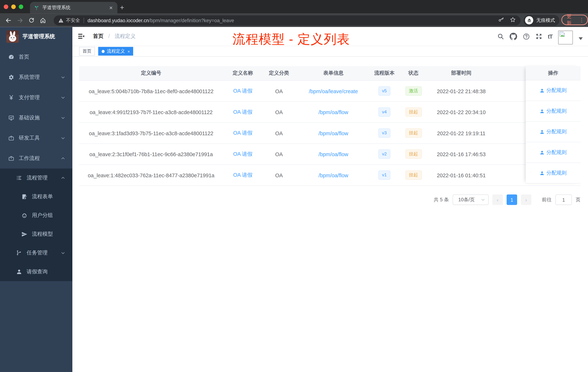 Image resolution: width=588 pixels, height=372 pixels. Describe the element at coordinates (14, 7) in the screenshot. I see `minimize-window-button` at that location.